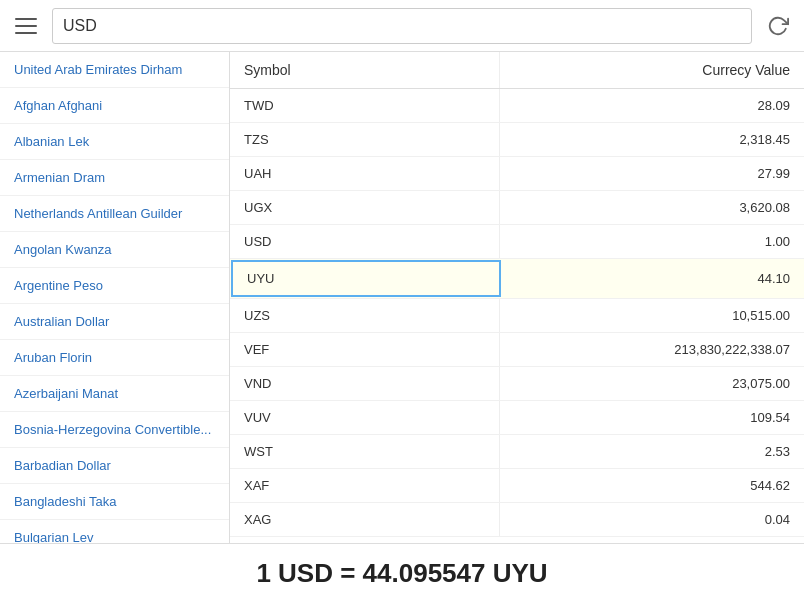 This screenshot has height=603, width=804. I want to click on symbol-cell: USD, so click(365, 242).